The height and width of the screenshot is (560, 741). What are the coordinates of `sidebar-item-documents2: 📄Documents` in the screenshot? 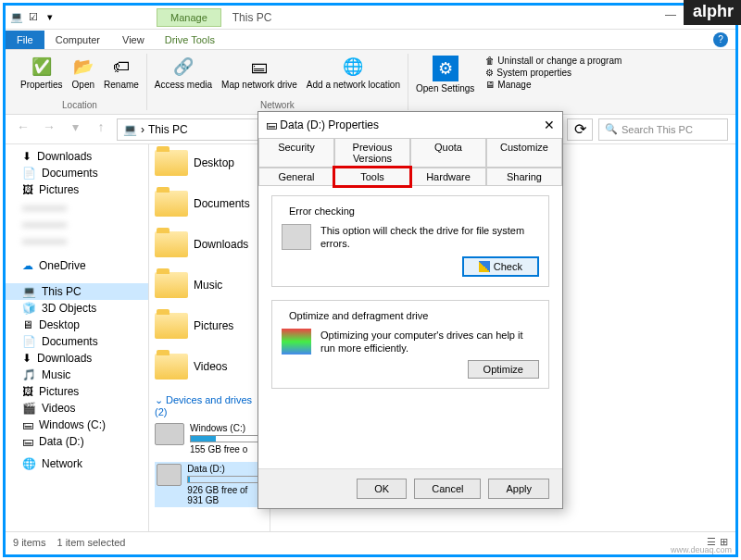 It's located at (77, 342).